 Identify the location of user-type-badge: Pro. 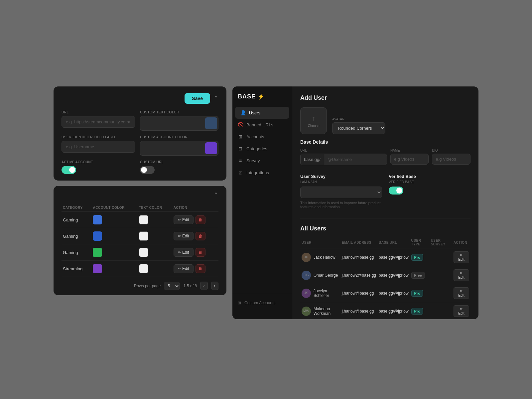
(417, 293).